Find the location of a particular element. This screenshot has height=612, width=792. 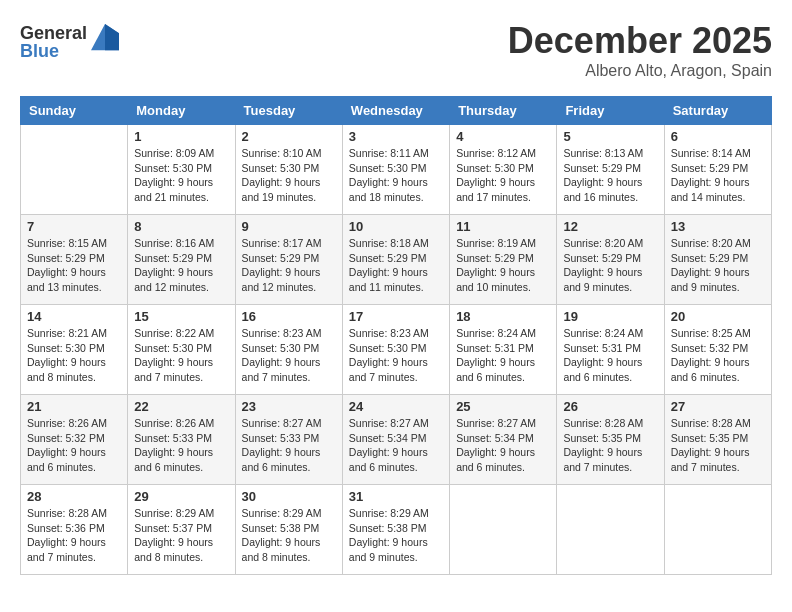

calendar-cell: 14Sunrise: 8:21 AMSunset: 5:30 PMDayligh… is located at coordinates (74, 350).